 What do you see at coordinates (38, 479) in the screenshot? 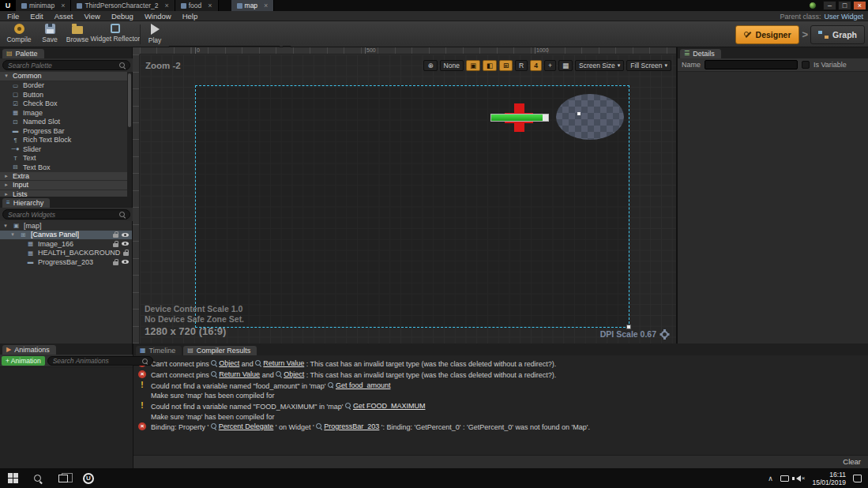
I see `taskbar-search-button` at bounding box center [38, 479].